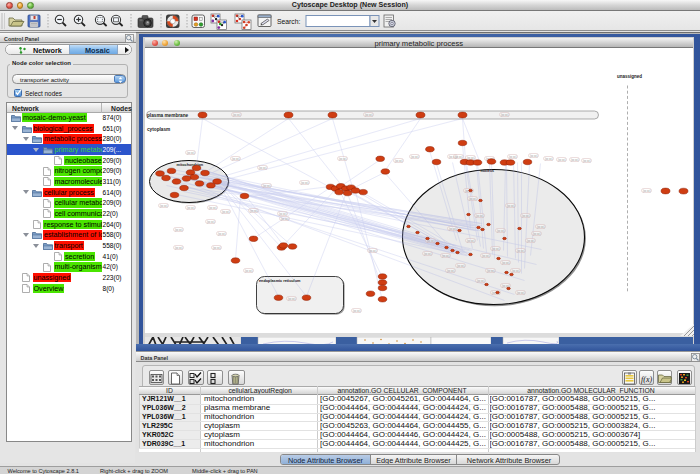  What do you see at coordinates (646, 378) in the screenshot?
I see `svg-text: f(x)` at bounding box center [646, 378].